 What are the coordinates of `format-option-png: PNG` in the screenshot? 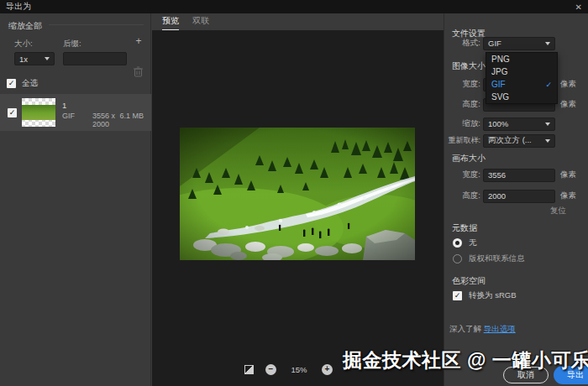 It's located at (522, 59).